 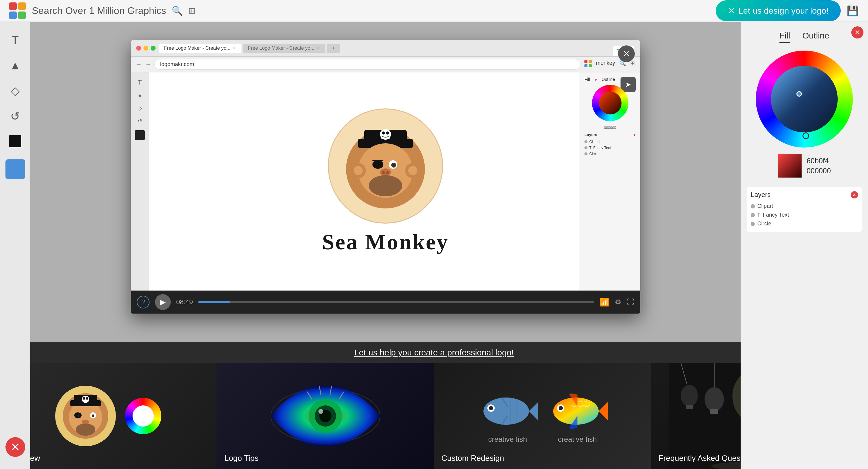 What do you see at coordinates (16, 169) in the screenshot?
I see `blue-tool-box` at bounding box center [16, 169].